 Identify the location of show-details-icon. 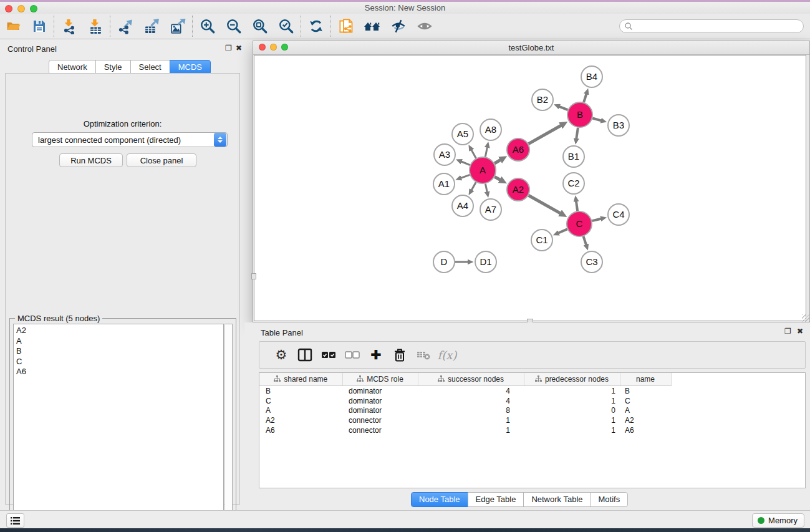
(425, 26).